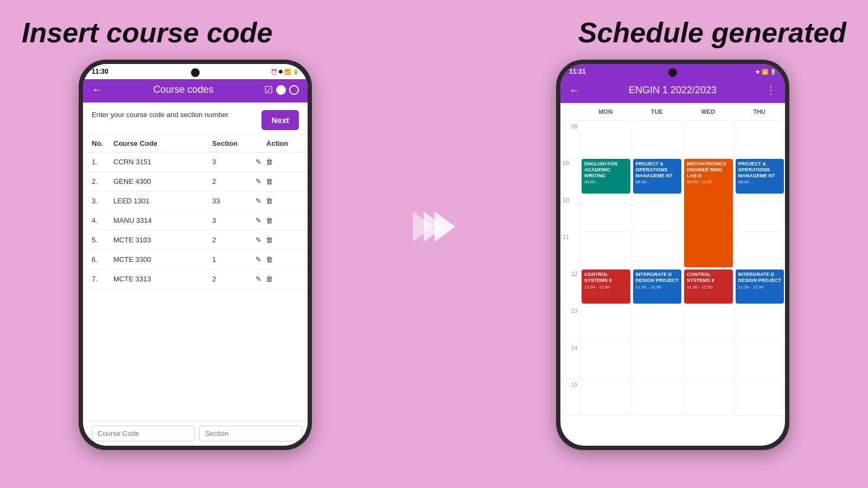 Image resolution: width=868 pixels, height=488 pixels. Describe the element at coordinates (606, 250) in the screenshot. I see `cell-11-mon` at that location.